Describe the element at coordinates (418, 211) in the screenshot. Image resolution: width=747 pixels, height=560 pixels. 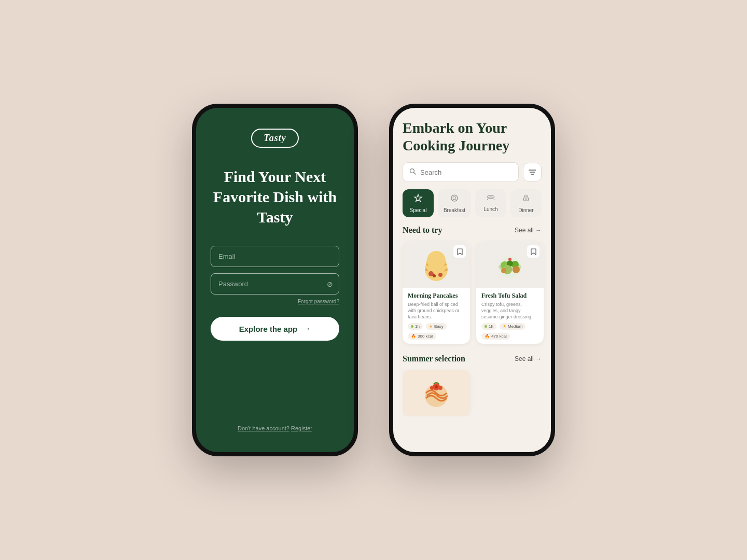
I see `special-label: Special` at that location.